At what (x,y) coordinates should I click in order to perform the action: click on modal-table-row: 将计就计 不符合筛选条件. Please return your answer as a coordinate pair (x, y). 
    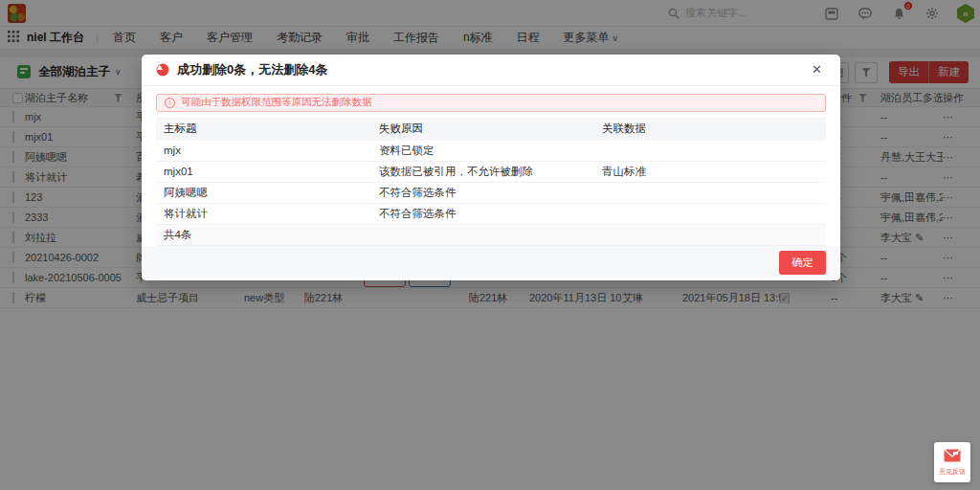
    Looking at the image, I should click on (491, 214).